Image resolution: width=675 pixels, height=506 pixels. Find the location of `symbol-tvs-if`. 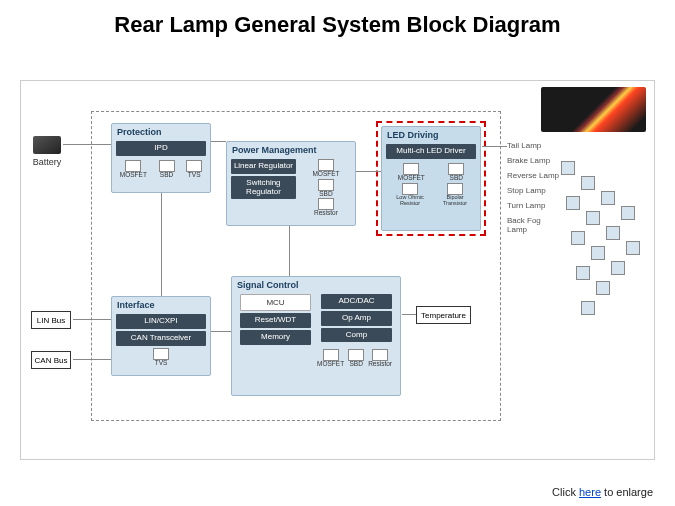

symbol-tvs-if is located at coordinates (161, 354).